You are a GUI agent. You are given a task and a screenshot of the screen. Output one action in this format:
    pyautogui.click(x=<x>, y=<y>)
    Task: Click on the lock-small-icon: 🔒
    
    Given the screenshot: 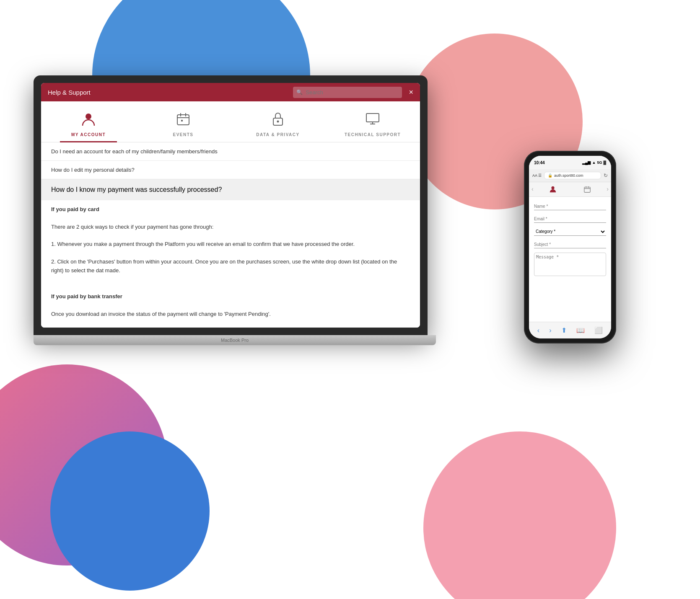 What is the action you would take?
    pyautogui.click(x=550, y=176)
    